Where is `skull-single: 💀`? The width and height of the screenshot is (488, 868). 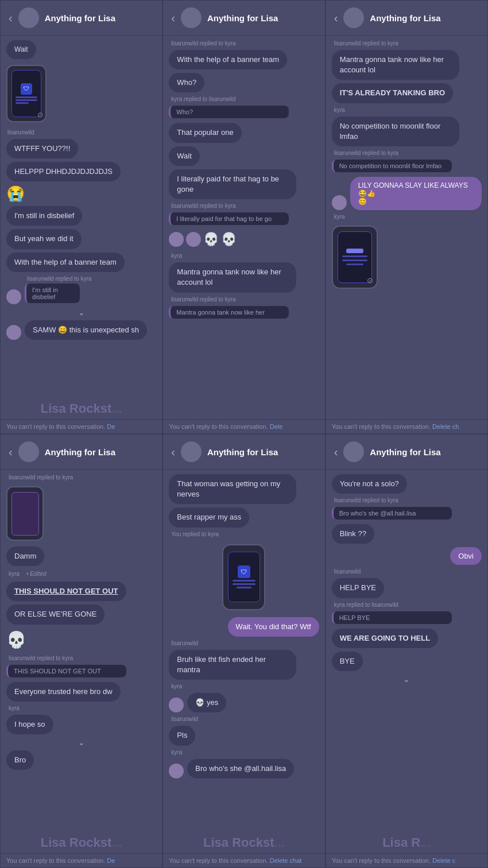 skull-single: 💀 is located at coordinates (82, 640).